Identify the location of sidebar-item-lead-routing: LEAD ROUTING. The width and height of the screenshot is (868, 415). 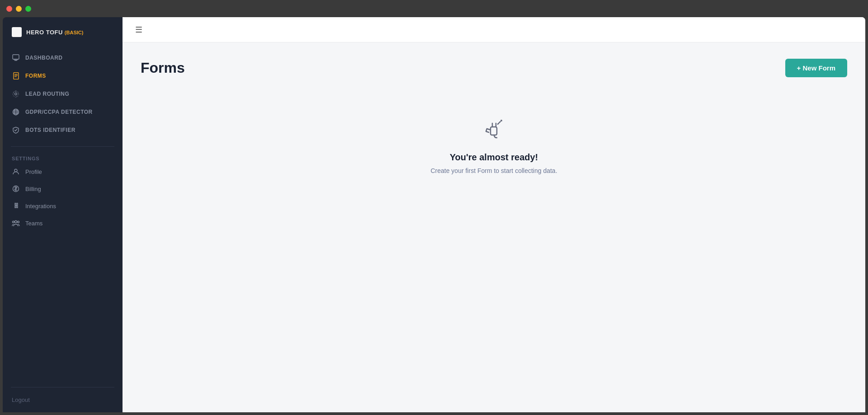
(62, 94).